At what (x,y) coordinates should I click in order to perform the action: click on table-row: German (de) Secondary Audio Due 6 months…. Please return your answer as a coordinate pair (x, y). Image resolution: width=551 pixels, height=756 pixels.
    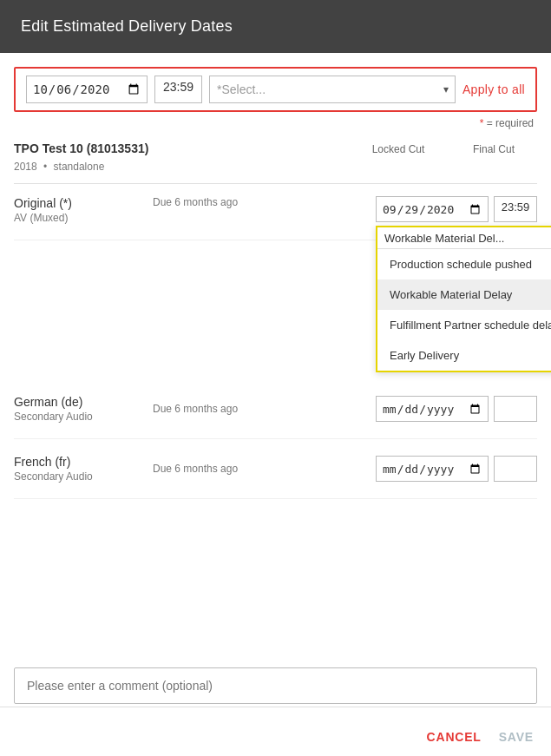
    Looking at the image, I should click on (276, 410).